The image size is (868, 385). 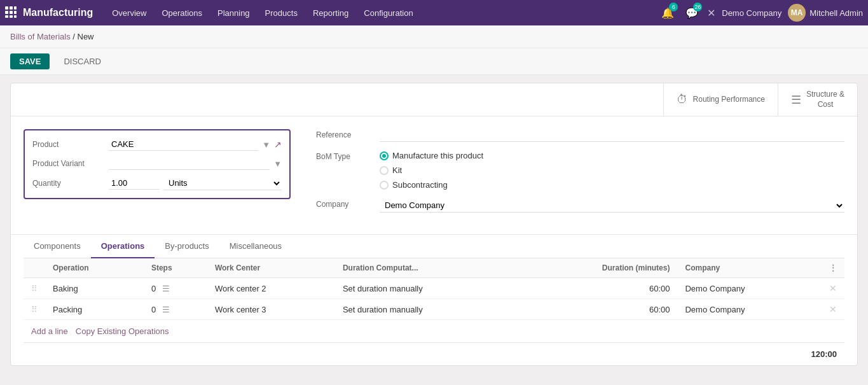 What do you see at coordinates (34, 309) in the screenshot?
I see `drag-handle-icon-2: ⠿` at bounding box center [34, 309].